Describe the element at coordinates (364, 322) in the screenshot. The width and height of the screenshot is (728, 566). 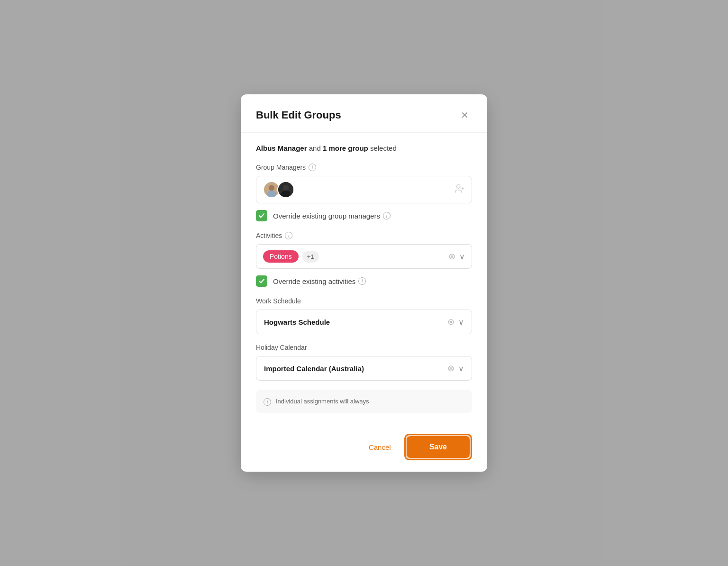
I see `work-schedule-dropdown: Hogwarts Schedule ⊗ ∨` at that location.